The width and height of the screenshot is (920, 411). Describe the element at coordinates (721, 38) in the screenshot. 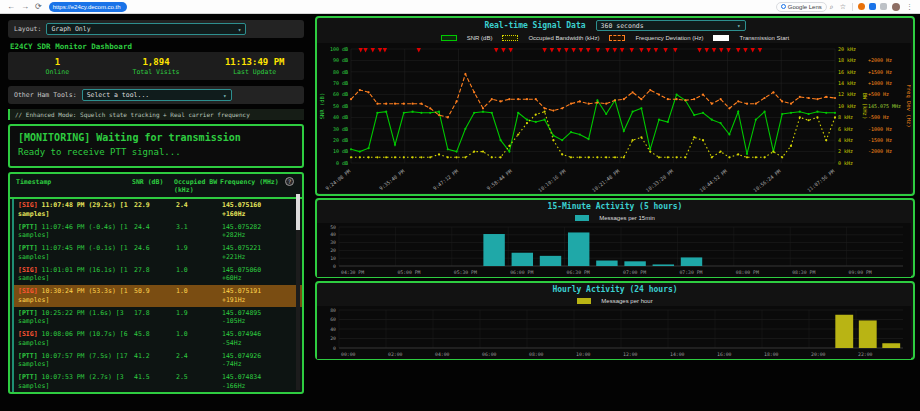

I see `transmission-legend-swatch` at that location.